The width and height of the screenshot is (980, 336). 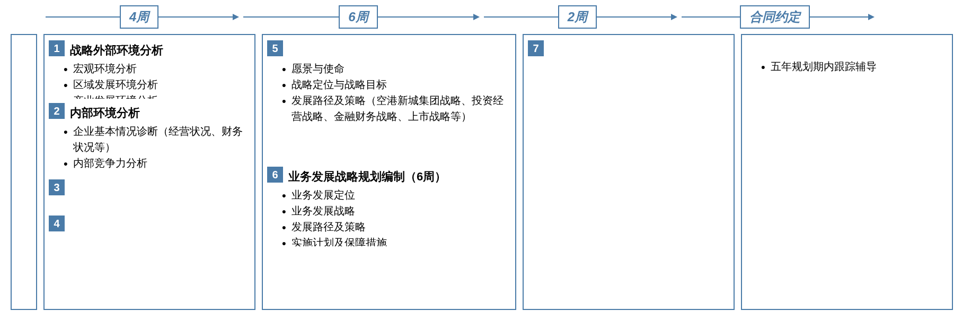 What do you see at coordinates (536, 48) in the screenshot?
I see `box-num: 7` at bounding box center [536, 48].